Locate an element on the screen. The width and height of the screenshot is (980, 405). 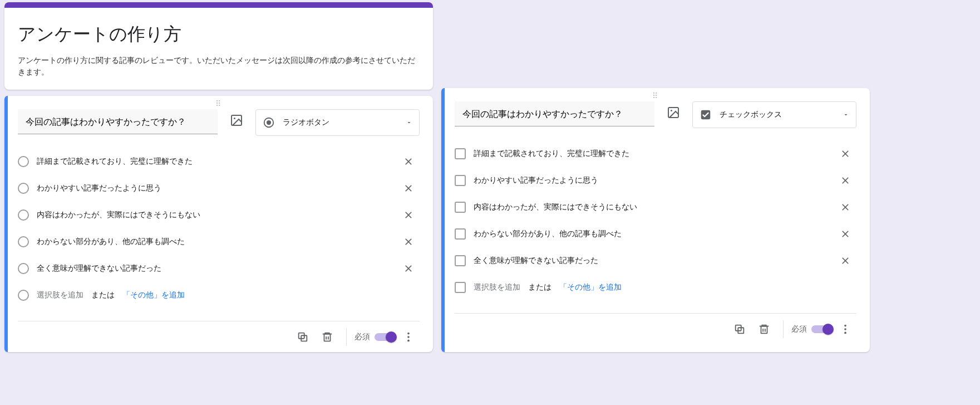
form-header-card: アンケートの作り方 アンケートの作り方に関する記事のレビューです。いただいたメッ… is located at coordinates (219, 46).